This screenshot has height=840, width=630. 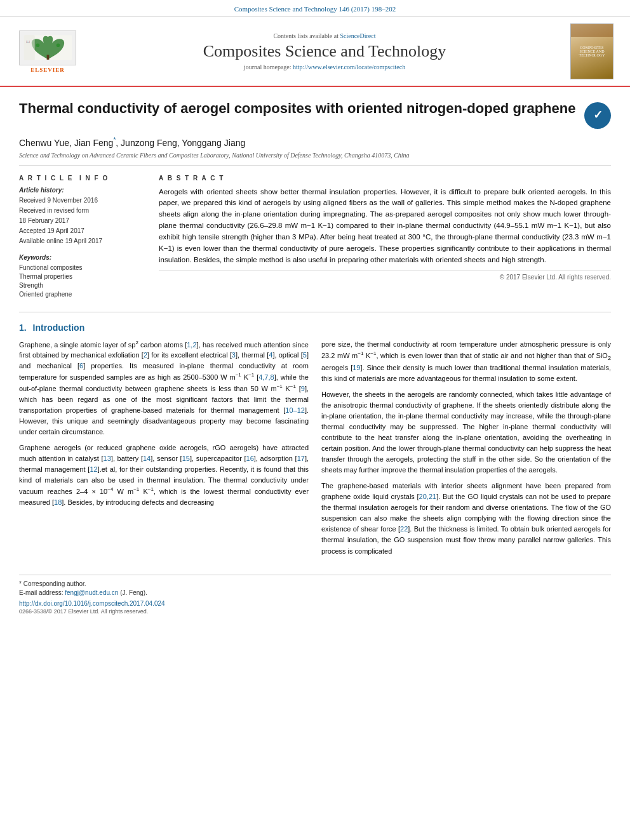 What do you see at coordinates (325, 67) in the screenshot?
I see `homepage-line: journal homepage: http://www.elsevier.co…` at bounding box center [325, 67].